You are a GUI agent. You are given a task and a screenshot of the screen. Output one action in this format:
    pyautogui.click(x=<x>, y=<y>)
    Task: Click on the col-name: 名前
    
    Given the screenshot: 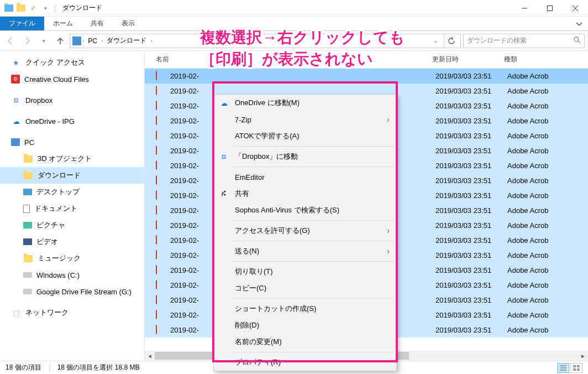 What is the action you would take?
    pyautogui.click(x=294, y=60)
    